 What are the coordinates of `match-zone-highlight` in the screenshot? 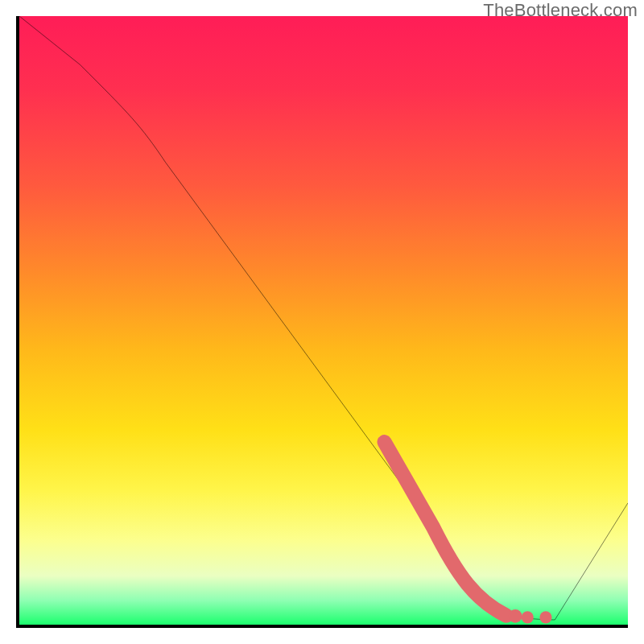 It's located at (446, 528).